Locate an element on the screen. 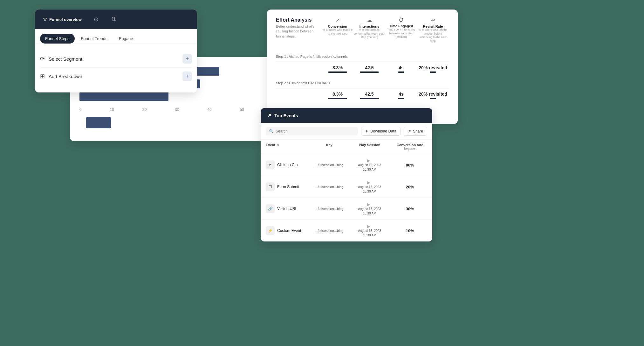 The image size is (644, 346). funnel-body: ⟳ Select Segment + ⊞ Add Breakdown + is located at coordinates (116, 68).